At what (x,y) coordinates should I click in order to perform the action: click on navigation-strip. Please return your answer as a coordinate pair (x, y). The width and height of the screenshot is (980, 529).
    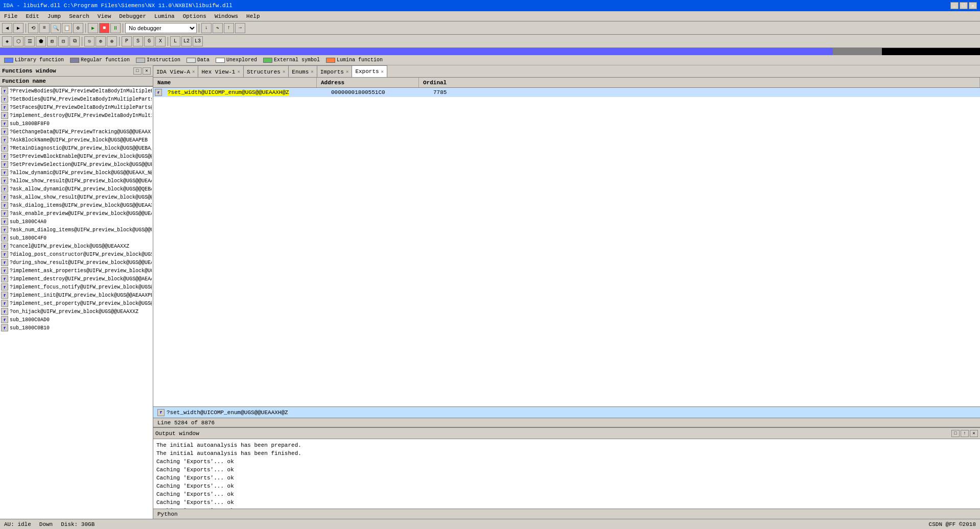
    Looking at the image, I should click on (490, 52).